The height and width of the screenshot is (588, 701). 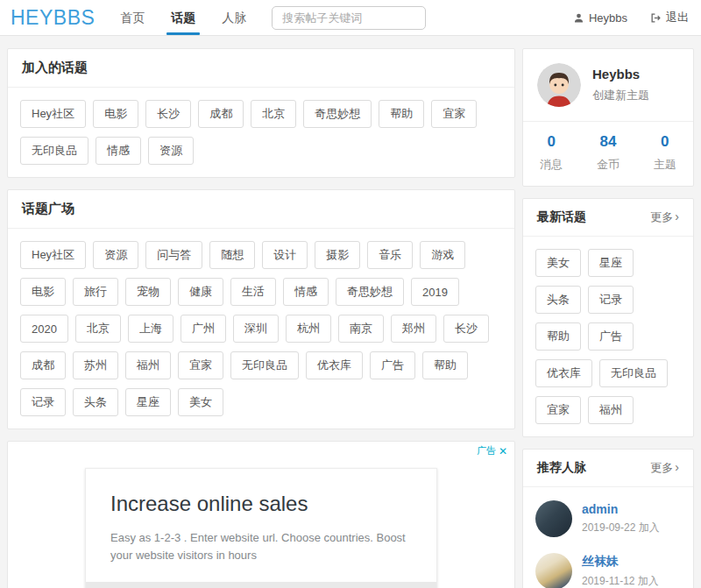 What do you see at coordinates (261, 585) in the screenshot?
I see `ad-footer: Boost-traffic.io OPEN` at bounding box center [261, 585].